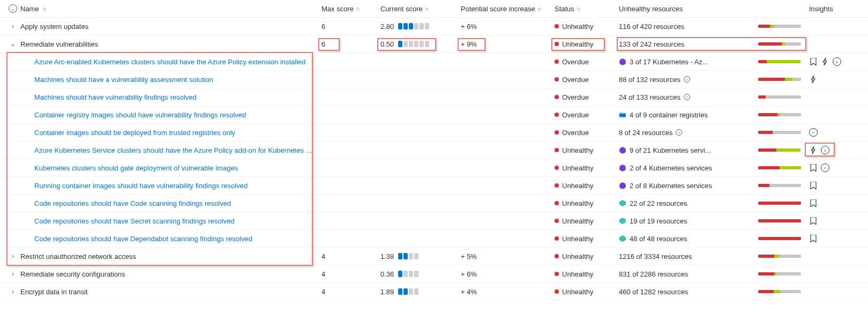 The image size is (868, 320). Describe the element at coordinates (421, 9) in the screenshot. I see `column-header-current-score: Current score ↑↓` at that location.